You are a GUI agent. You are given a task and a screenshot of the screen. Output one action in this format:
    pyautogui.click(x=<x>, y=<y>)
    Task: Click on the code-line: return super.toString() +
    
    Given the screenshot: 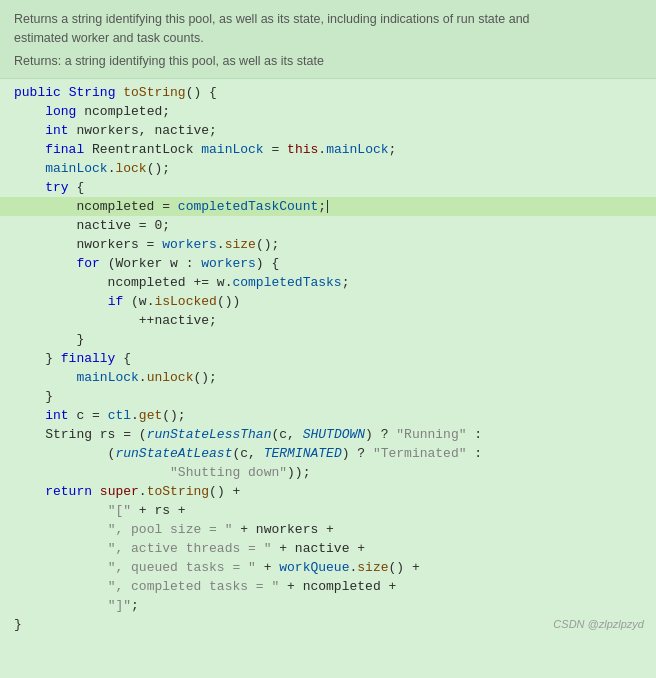 What is the action you would take?
    pyautogui.click(x=328, y=492)
    